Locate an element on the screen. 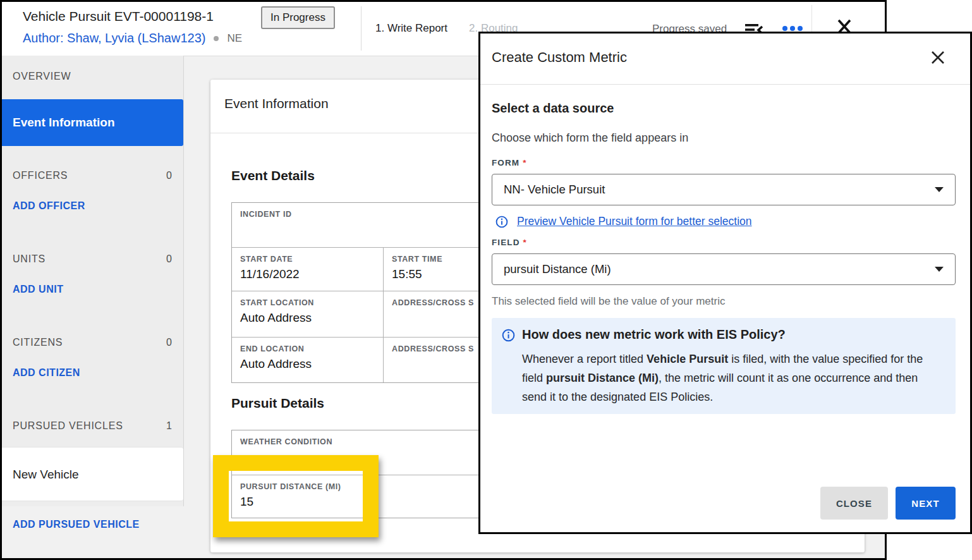 This screenshot has height=560, width=972. sidebar-item-units: UNITS is located at coordinates (29, 259).